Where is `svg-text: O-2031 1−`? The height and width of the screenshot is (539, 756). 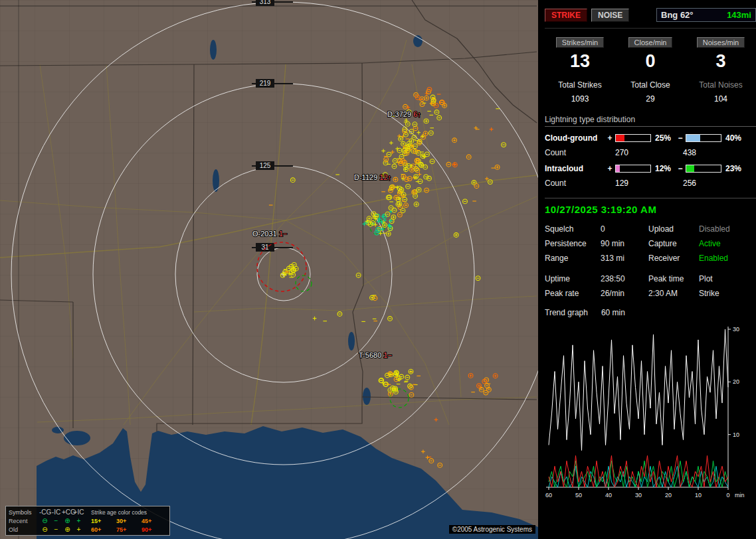
svg-text: O-2031 1− is located at coordinates (270, 234).